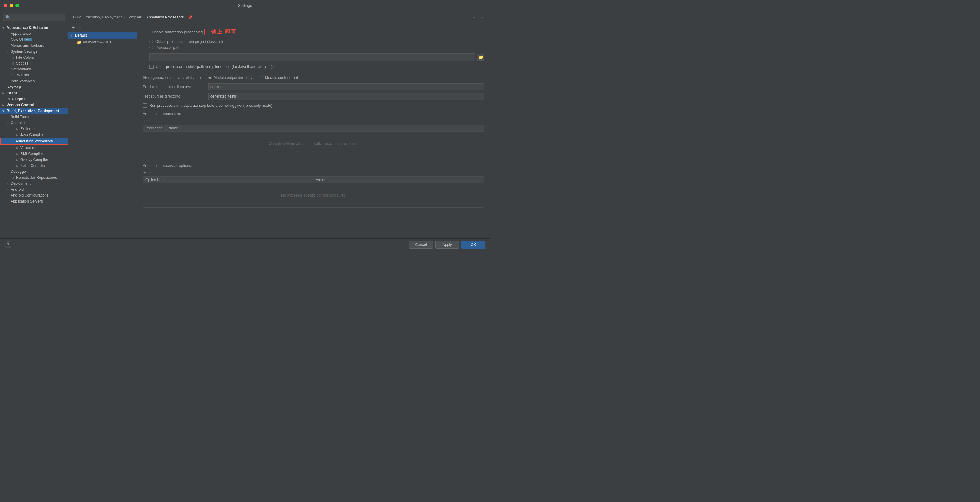 This screenshot has width=980, height=502. I want to click on sidebar-item-excludes: ⚙ Excludes, so click(34, 129).